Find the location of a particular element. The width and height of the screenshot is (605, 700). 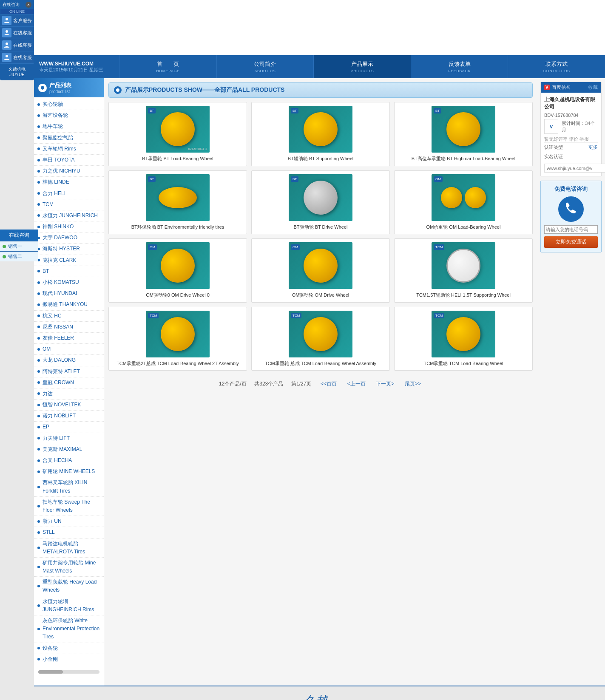

company-name: 上海久越机电设备有限公司 is located at coordinates (571, 103).